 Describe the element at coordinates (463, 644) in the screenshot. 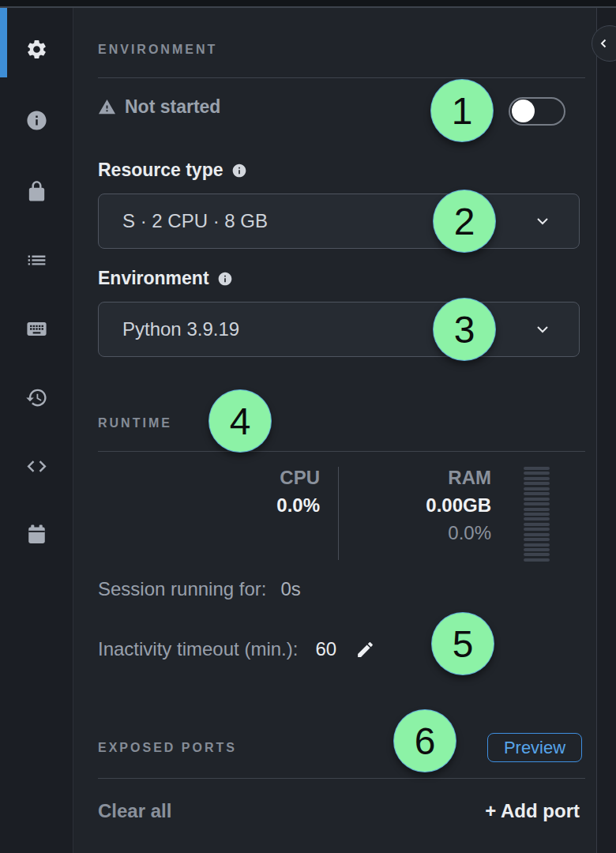

I see `annotation-marker-5: 5` at that location.